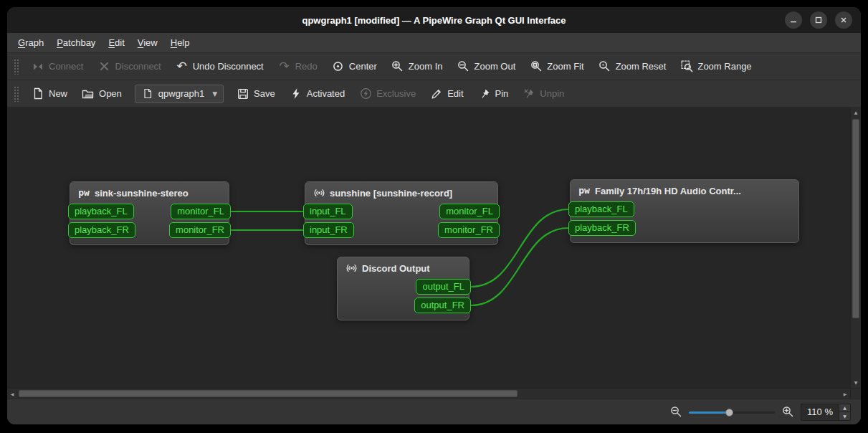 This screenshot has height=433, width=868. What do you see at coordinates (429, 394) in the screenshot?
I see `horizontal-scrollbar: ◀ ▶` at bounding box center [429, 394].